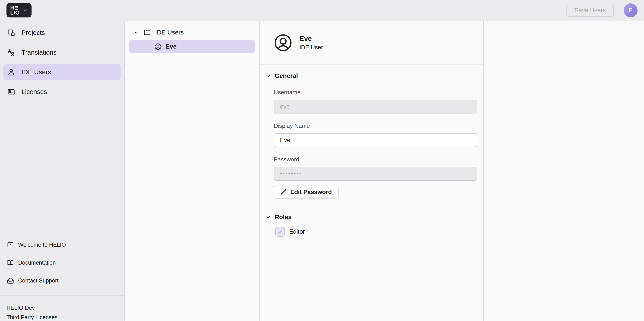 The image size is (644, 321). What do you see at coordinates (372, 72) in the screenshot?
I see `general-section-header: General` at bounding box center [372, 72].